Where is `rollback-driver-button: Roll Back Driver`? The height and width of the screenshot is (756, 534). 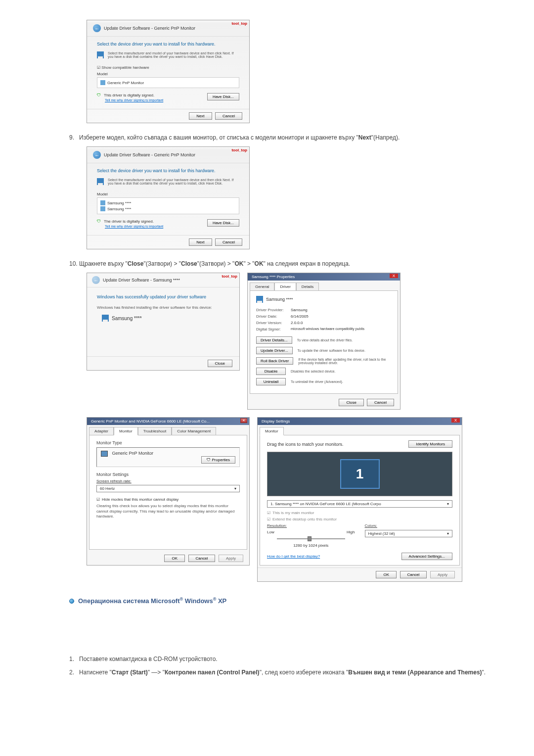 rollback-driver-button: Roll Back Driver is located at coordinates (275, 361).